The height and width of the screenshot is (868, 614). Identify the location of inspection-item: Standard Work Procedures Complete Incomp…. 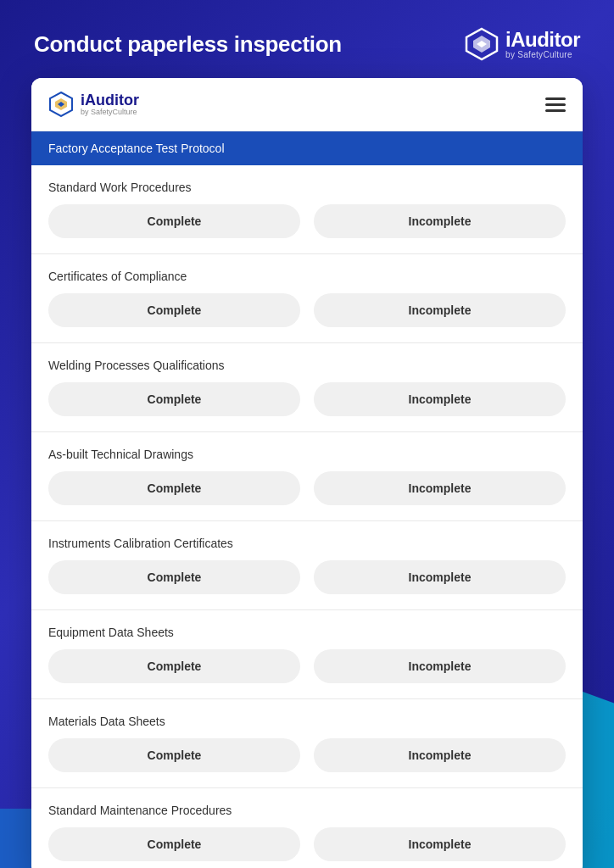
(307, 210).